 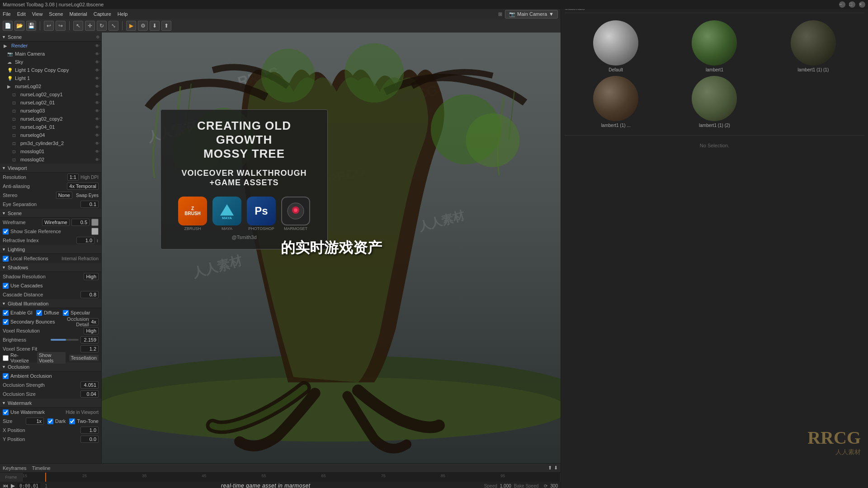 What do you see at coordinates (113, 26) in the screenshot?
I see `scale-button: ⤡` at bounding box center [113, 26].